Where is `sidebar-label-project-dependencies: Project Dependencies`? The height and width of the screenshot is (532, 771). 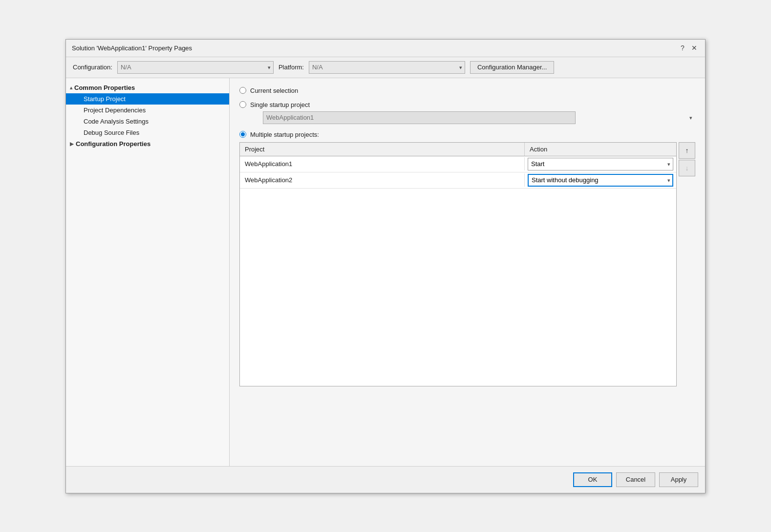 sidebar-label-project-dependencies: Project Dependencies is located at coordinates (114, 110).